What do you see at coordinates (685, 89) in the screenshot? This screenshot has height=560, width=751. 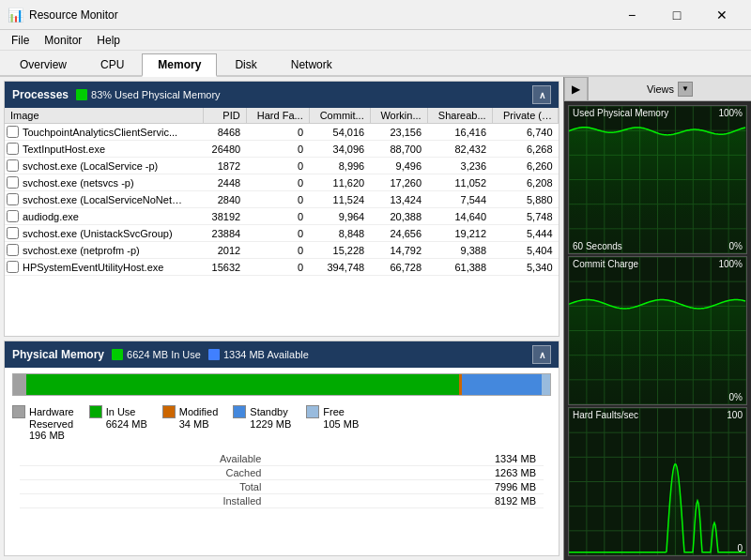 I see `views-dropdown-arrow: ▼` at bounding box center [685, 89].